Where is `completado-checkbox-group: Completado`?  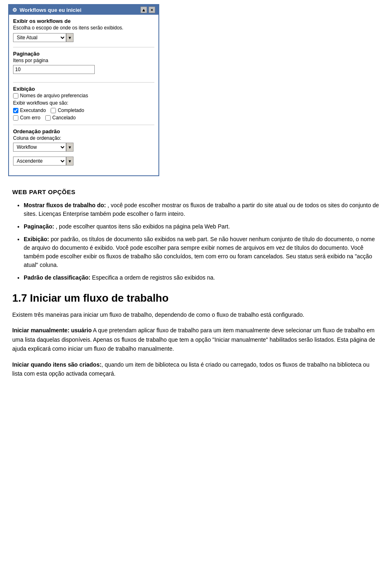 completado-checkbox-group: Completado is located at coordinates (67, 110).